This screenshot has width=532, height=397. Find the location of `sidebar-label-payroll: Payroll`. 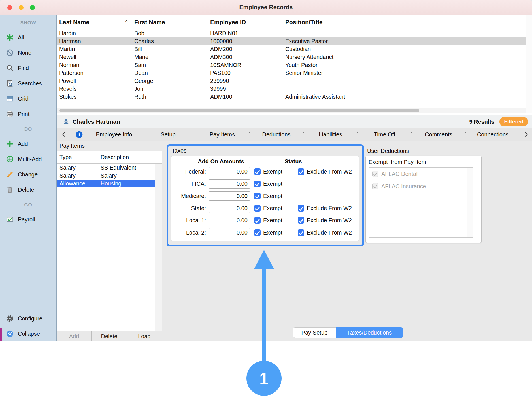

sidebar-label-payroll: Payroll is located at coordinates (27, 219).